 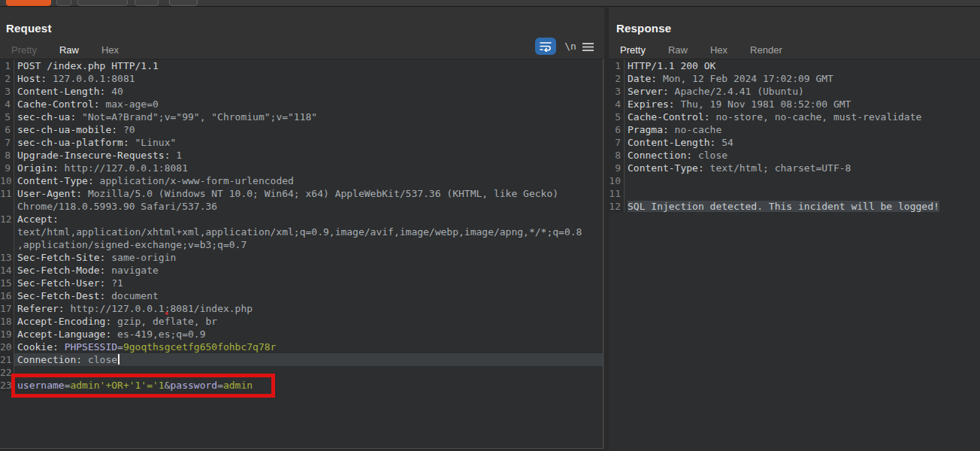 What do you see at coordinates (301, 385) in the screenshot?
I see `editor-line: 23username=admin'+OR+'1'='1&password=adm…` at bounding box center [301, 385].